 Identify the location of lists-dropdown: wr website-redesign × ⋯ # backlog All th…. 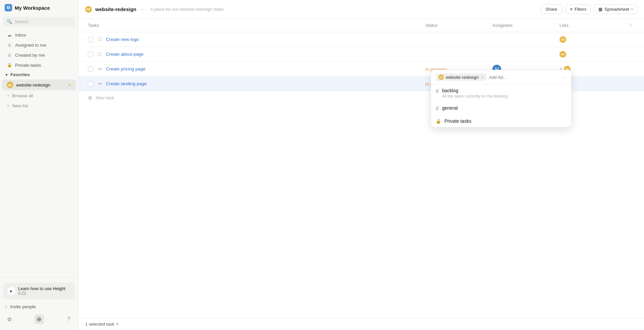
(501, 99).